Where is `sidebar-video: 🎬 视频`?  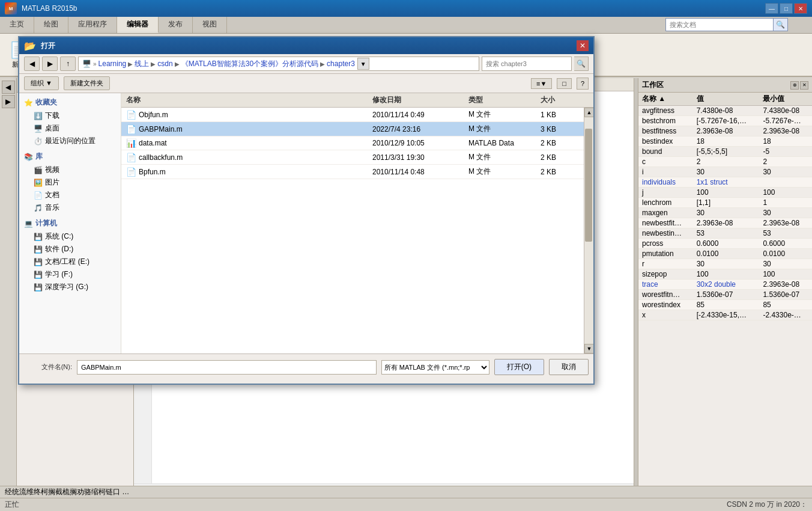
sidebar-video: 🎬 视频 is located at coordinates (70, 170).